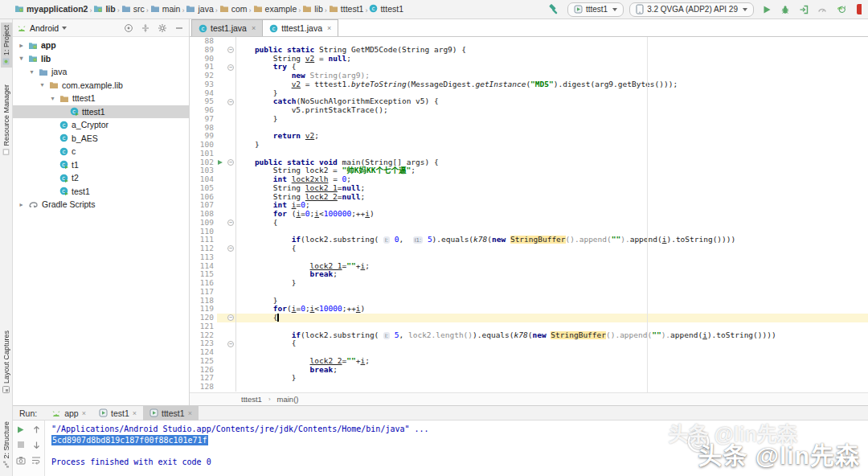 The height and width of the screenshot is (476, 868). I want to click on code-text: for (i=0;i<100000;++i), so click(552, 214).